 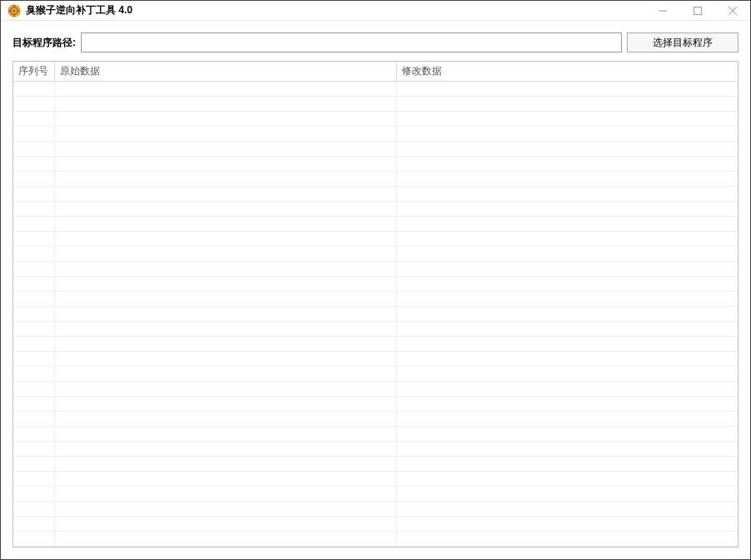 What do you see at coordinates (375, 11) in the screenshot?
I see `title-bar: 臭猴子逆向补丁工具 4.0` at bounding box center [375, 11].